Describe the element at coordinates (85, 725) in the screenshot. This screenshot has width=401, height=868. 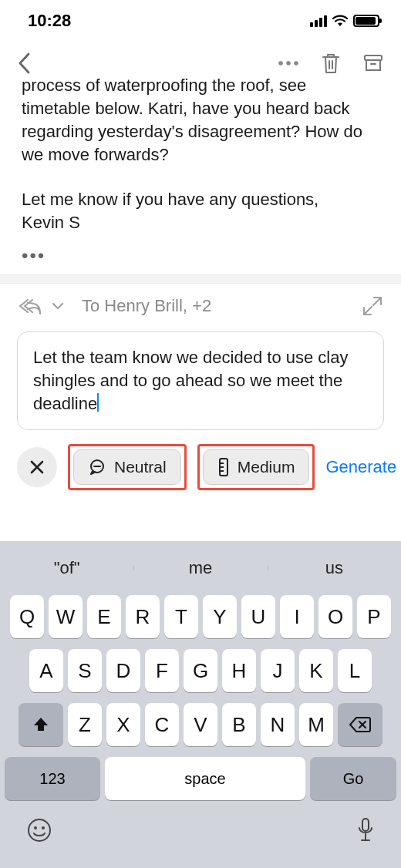
I see `key-z: Z` at that location.